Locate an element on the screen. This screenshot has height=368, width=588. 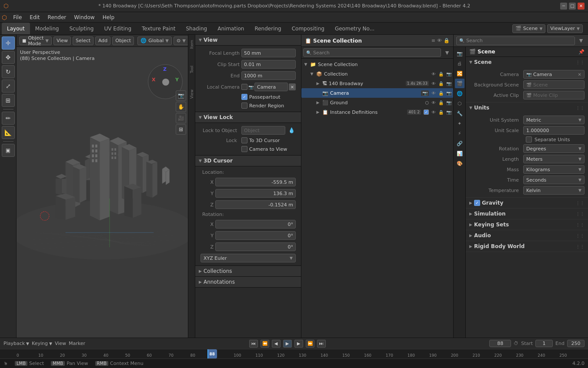
clip-start-value: 0.01 m is located at coordinates (269, 64).